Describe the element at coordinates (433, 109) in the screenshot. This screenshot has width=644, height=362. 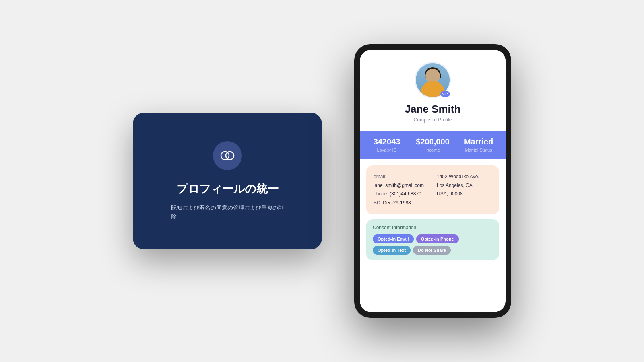
I see `profile-name: Jane Smith` at that location.